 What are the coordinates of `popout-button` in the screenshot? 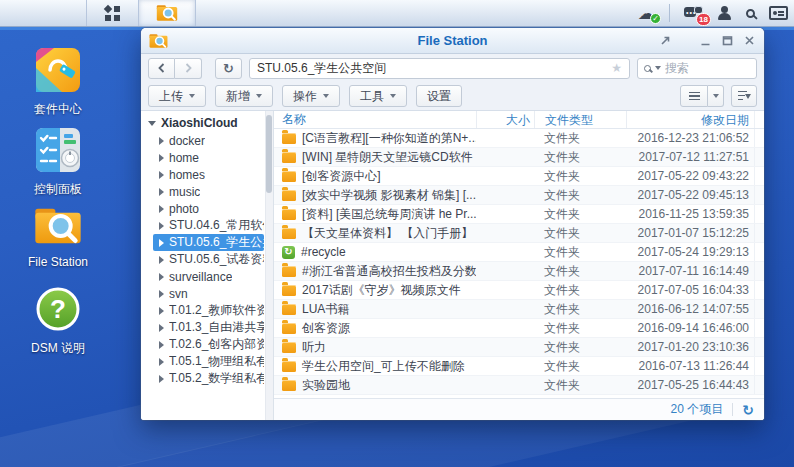 It's located at (666, 40).